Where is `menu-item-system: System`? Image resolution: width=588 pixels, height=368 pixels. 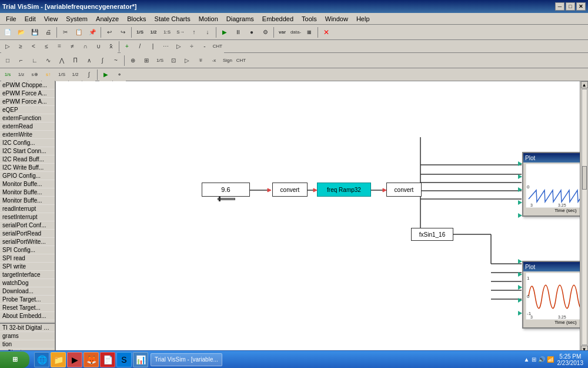 menu-item-system: System is located at coordinates (76, 19).